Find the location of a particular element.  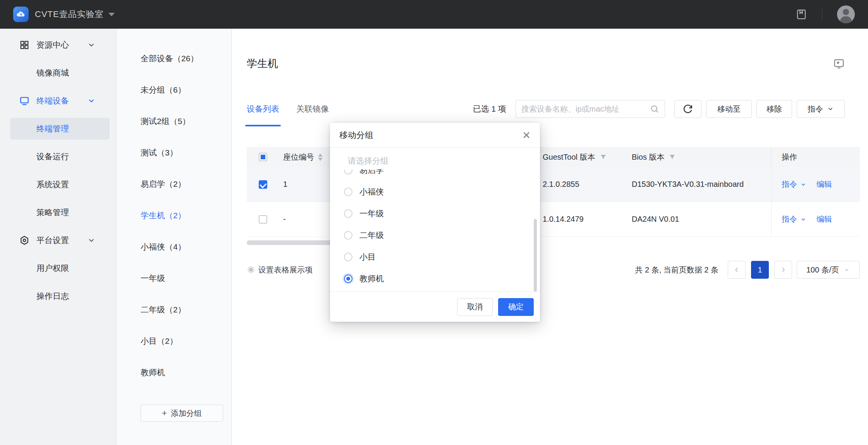

sidebar-item-operation-logs: 操作日志 is located at coordinates (58, 296).